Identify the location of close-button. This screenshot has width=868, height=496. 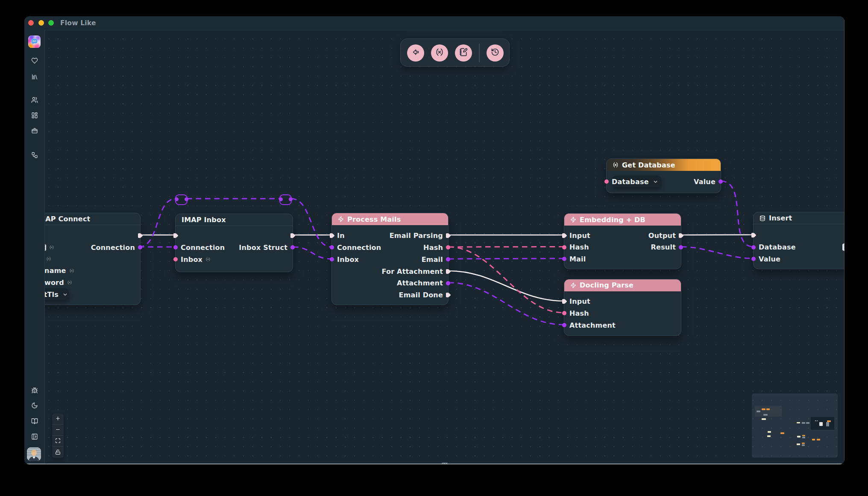
(31, 23).